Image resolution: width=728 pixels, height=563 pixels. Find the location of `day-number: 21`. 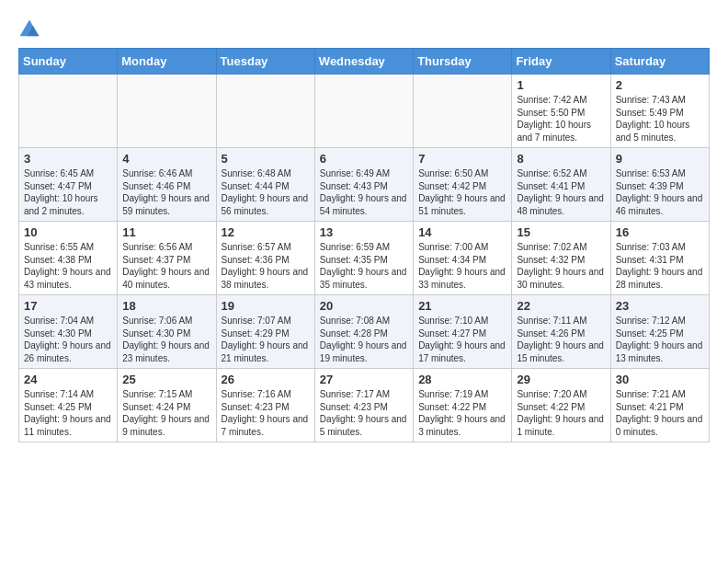

day-number: 21 is located at coordinates (462, 305).